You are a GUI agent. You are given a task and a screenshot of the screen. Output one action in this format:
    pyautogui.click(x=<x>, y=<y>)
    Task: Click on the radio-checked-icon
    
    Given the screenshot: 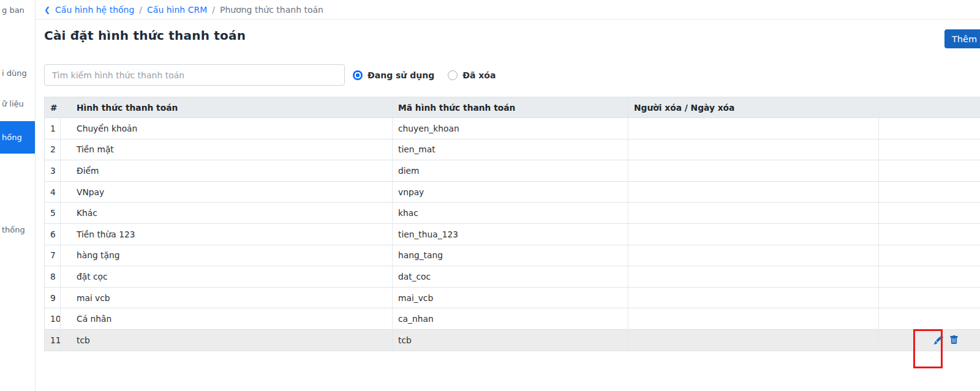 What is the action you would take?
    pyautogui.click(x=358, y=75)
    